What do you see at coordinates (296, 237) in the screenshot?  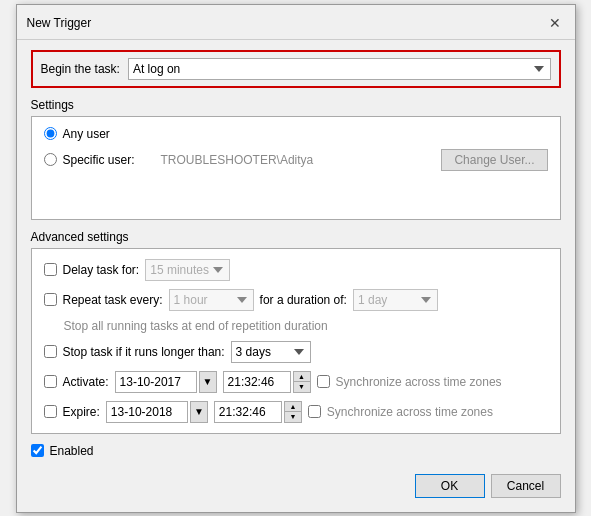 I see `advanced-section-title: Advanced settings` at bounding box center [296, 237].